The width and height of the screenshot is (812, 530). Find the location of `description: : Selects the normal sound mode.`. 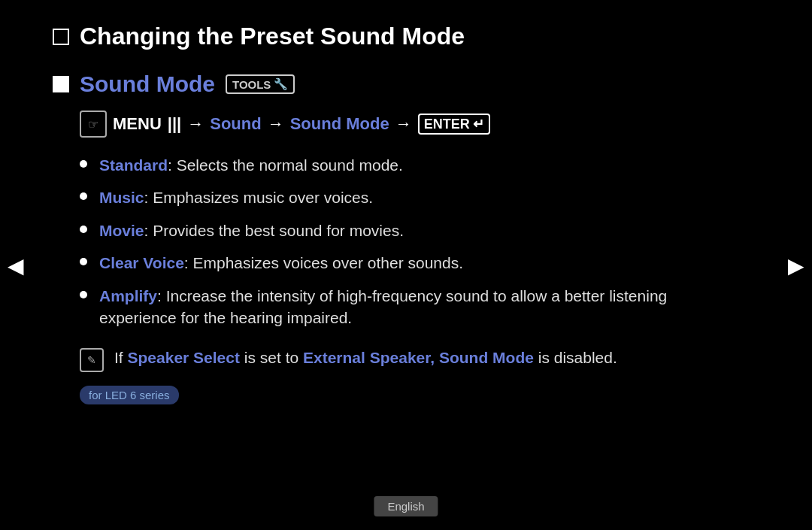

description: : Selects the normal sound mode. is located at coordinates (286, 165).